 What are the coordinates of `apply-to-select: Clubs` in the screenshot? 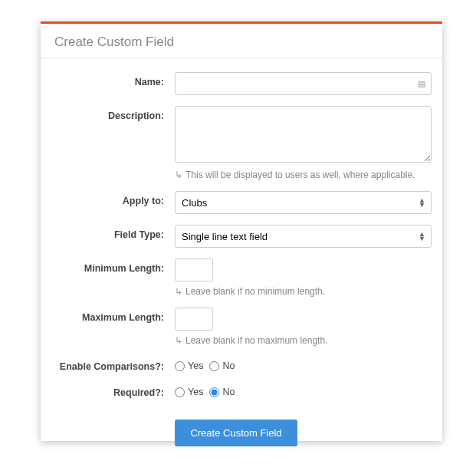 It's located at (304, 202).